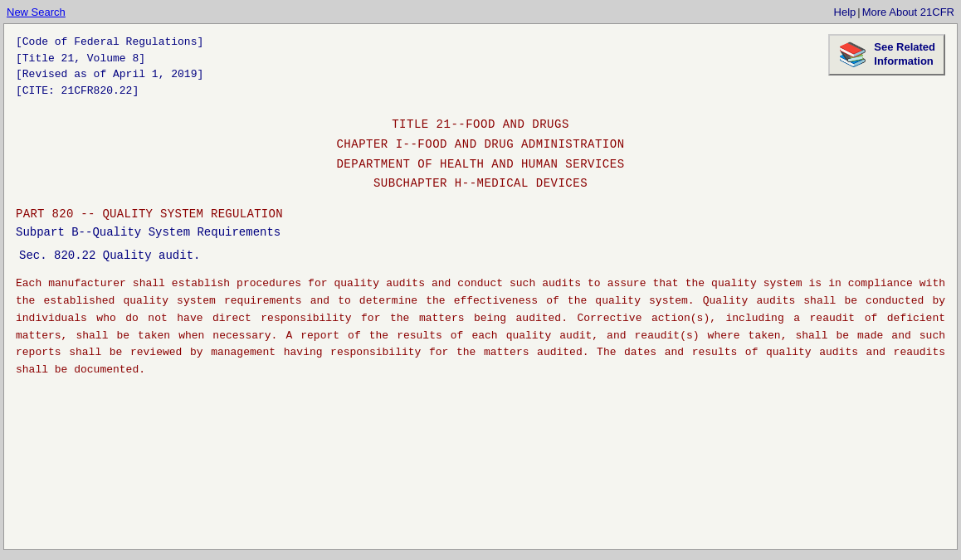  What do you see at coordinates (480, 66) in the screenshot?
I see `header-section: [Code of Federal Regulations] [Title 21,…` at bounding box center [480, 66].